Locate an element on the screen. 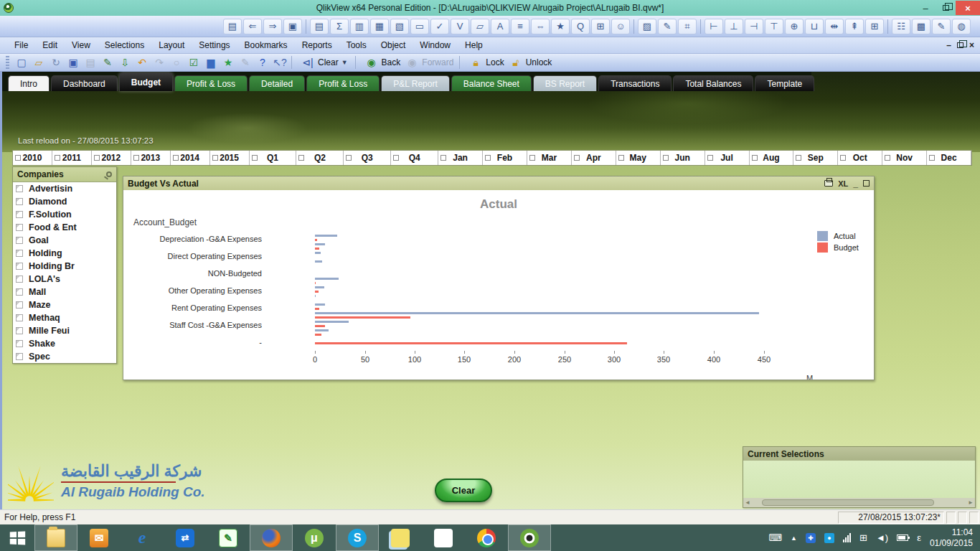  custom-object-icon: ☺ is located at coordinates (621, 27).